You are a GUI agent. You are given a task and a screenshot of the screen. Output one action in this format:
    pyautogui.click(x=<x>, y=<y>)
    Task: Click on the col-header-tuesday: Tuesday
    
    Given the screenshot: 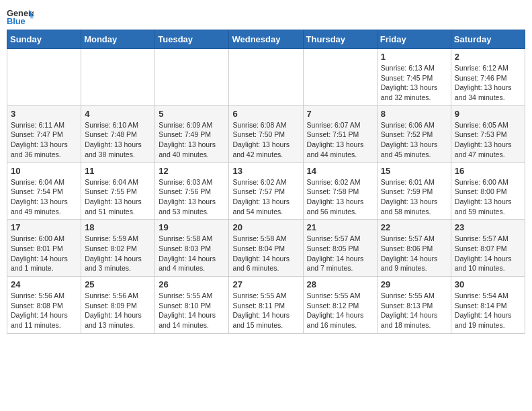 What is the action you would take?
    pyautogui.click(x=192, y=40)
    